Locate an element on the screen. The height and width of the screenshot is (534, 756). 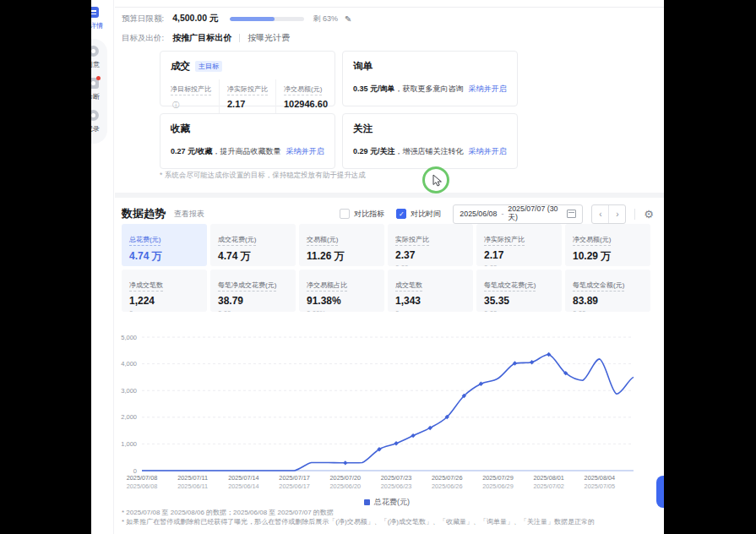
metric-label: 净交易额(元) is located at coordinates (591, 240).